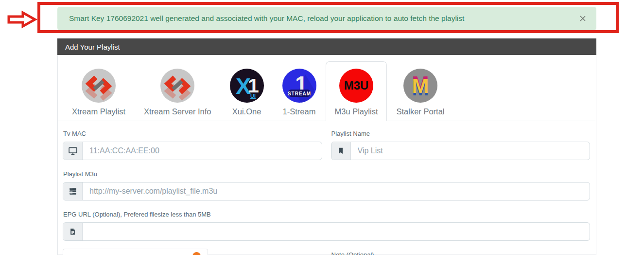 The height and width of the screenshot is (255, 644). What do you see at coordinates (336, 191) in the screenshot?
I see `playlist-m3u-input` at bounding box center [336, 191].